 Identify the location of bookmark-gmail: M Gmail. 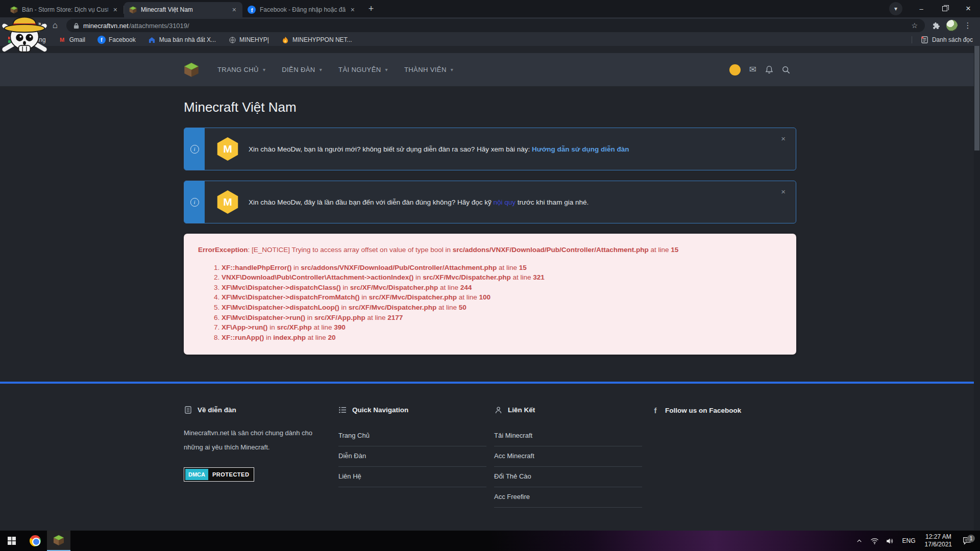
(71, 40).